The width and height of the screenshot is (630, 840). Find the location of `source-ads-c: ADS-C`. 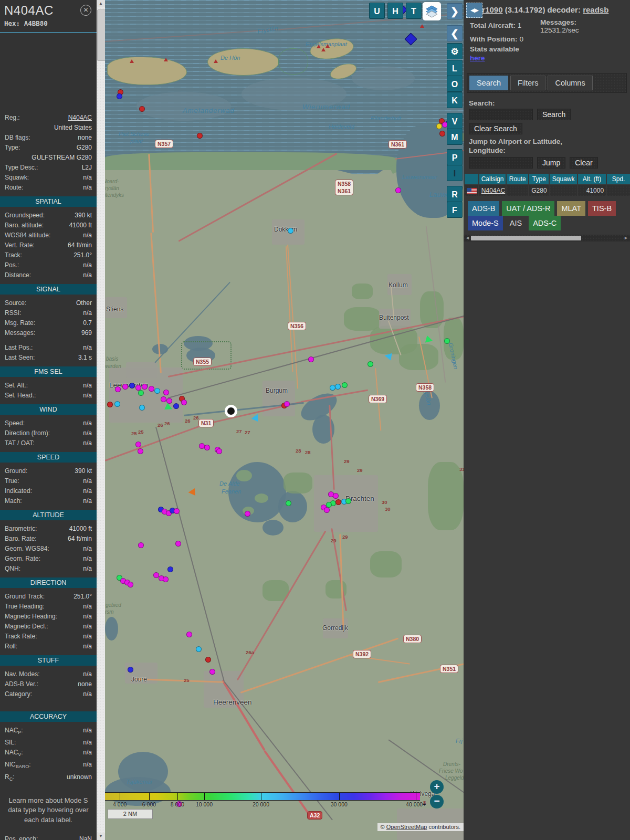

source-ads-c: ADS-C is located at coordinates (545, 223).